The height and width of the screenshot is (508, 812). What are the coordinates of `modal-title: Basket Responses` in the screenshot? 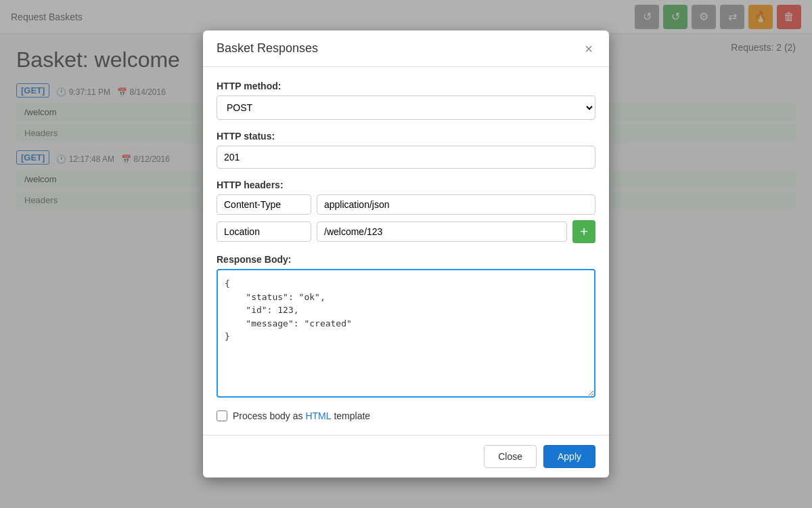 It's located at (267, 49).